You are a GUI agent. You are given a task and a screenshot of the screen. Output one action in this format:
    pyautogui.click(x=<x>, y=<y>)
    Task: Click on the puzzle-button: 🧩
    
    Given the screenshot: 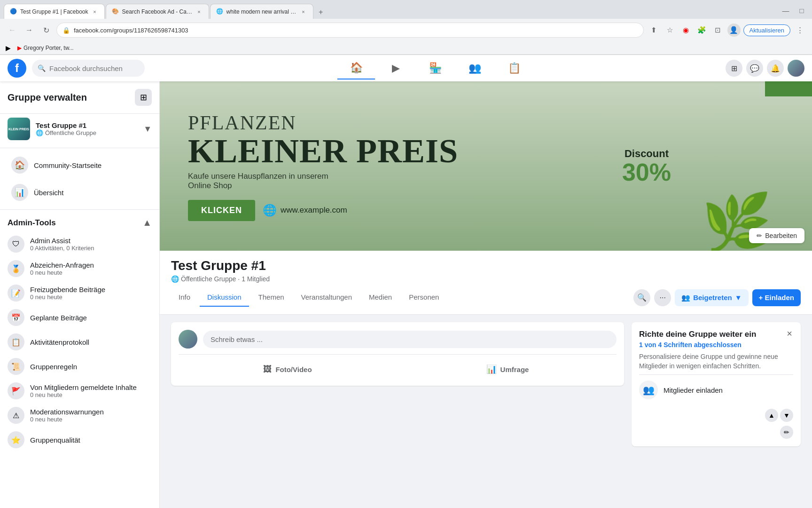 What is the action you would take?
    pyautogui.click(x=702, y=30)
    